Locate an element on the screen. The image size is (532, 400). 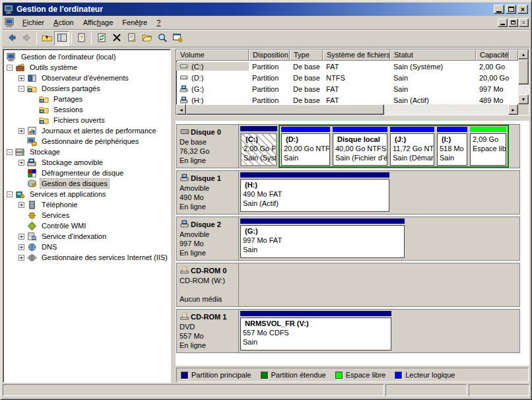
pane-splitter is located at coordinates (173, 216).